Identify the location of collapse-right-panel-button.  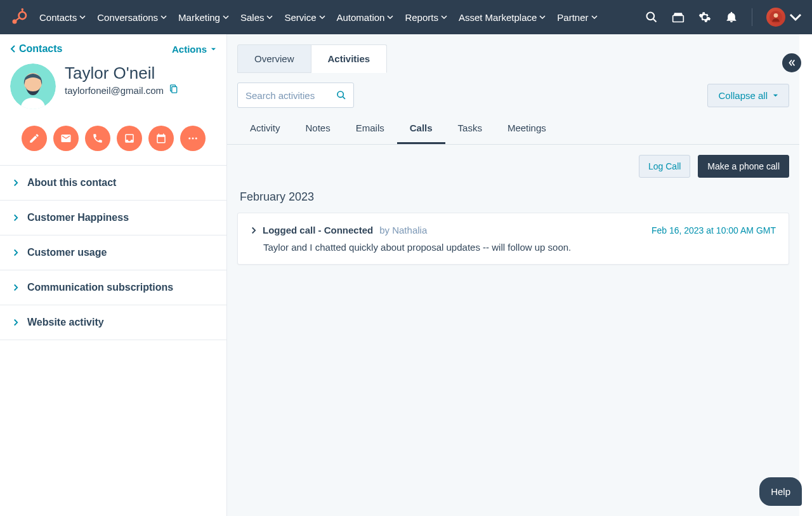
(792, 63).